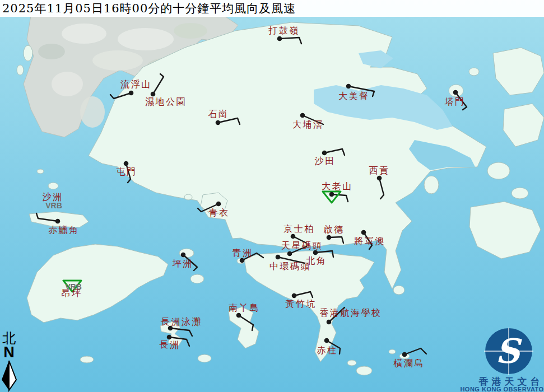  What do you see at coordinates (380, 170) in the screenshot?
I see `station-name-label: 西貢` at bounding box center [380, 170].